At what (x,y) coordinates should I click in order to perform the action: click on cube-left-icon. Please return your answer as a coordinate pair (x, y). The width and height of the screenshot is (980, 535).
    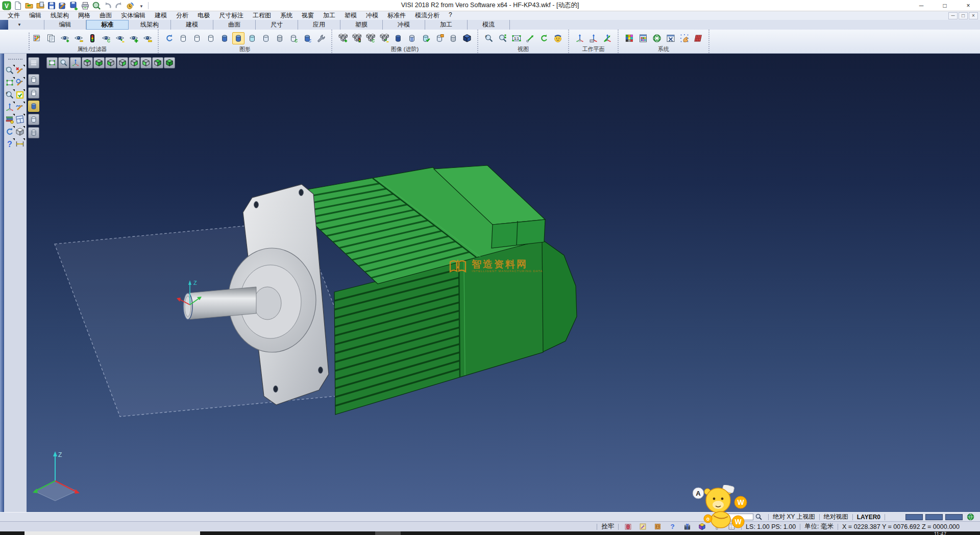
    Looking at the image, I should click on (146, 63).